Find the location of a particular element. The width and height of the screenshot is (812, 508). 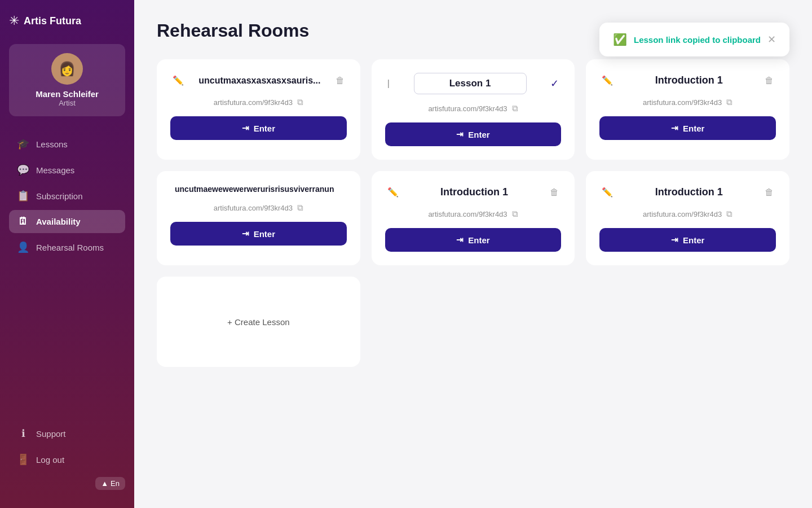

confirm-button-2: ✓ is located at coordinates (555, 84).